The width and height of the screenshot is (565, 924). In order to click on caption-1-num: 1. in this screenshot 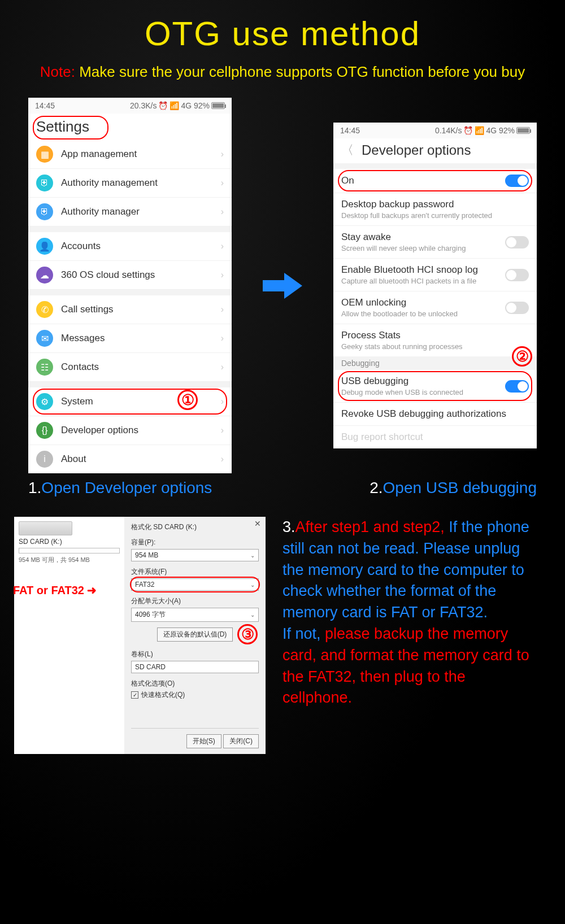, I will do `click(35, 488)`.